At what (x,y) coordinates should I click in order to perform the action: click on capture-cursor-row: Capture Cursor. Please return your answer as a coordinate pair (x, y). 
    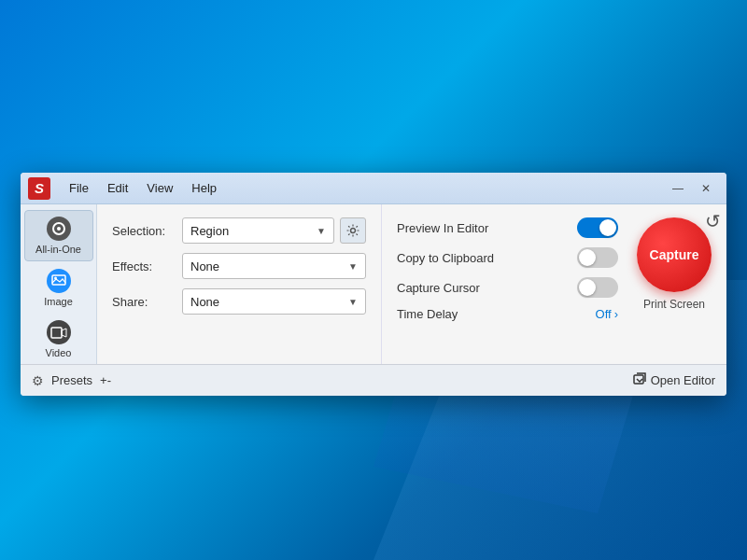
    Looking at the image, I should click on (508, 287).